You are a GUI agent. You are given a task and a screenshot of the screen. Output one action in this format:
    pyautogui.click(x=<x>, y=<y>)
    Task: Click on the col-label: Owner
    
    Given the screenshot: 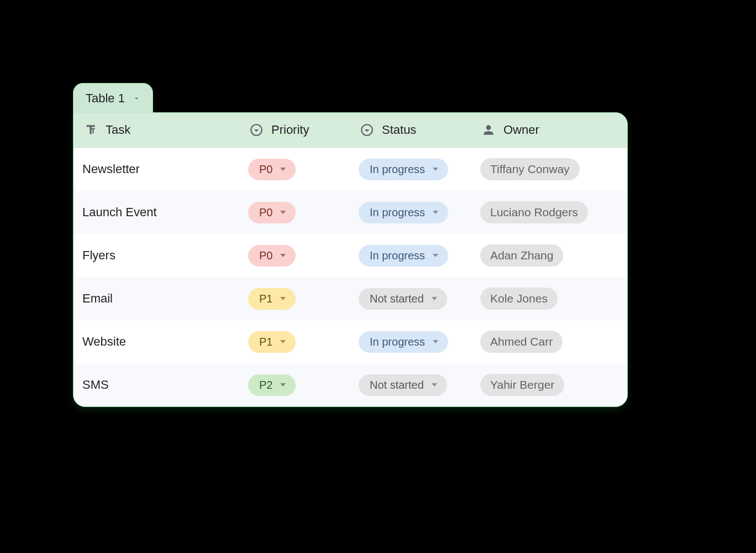 What is the action you would take?
    pyautogui.click(x=522, y=130)
    